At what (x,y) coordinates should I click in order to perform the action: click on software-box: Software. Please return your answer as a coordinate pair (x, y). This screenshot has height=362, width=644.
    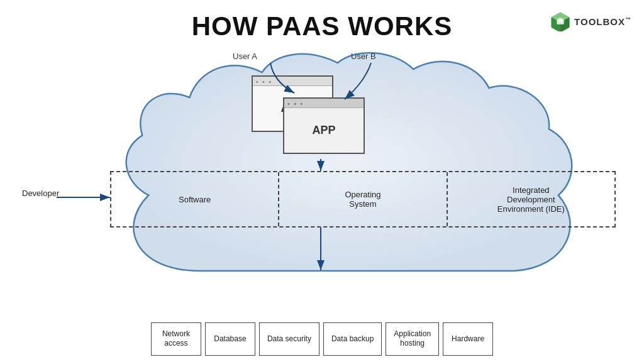
    Looking at the image, I should click on (195, 199).